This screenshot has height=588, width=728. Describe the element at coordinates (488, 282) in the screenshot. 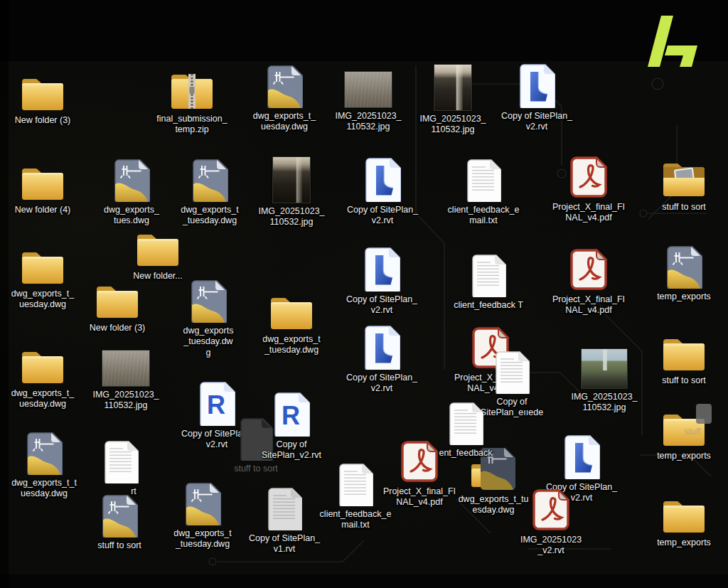

I see `desktop-icon: client_feedback T` at that location.